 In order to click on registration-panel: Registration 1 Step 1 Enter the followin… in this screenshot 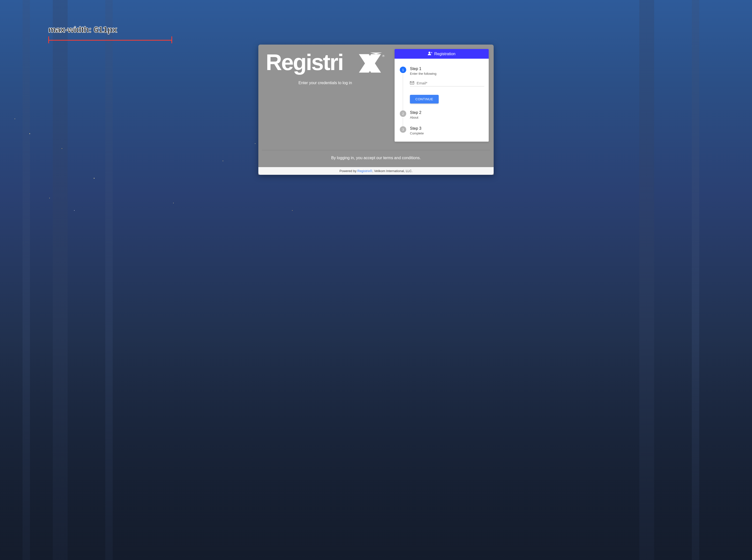, I will do `click(442, 96)`.